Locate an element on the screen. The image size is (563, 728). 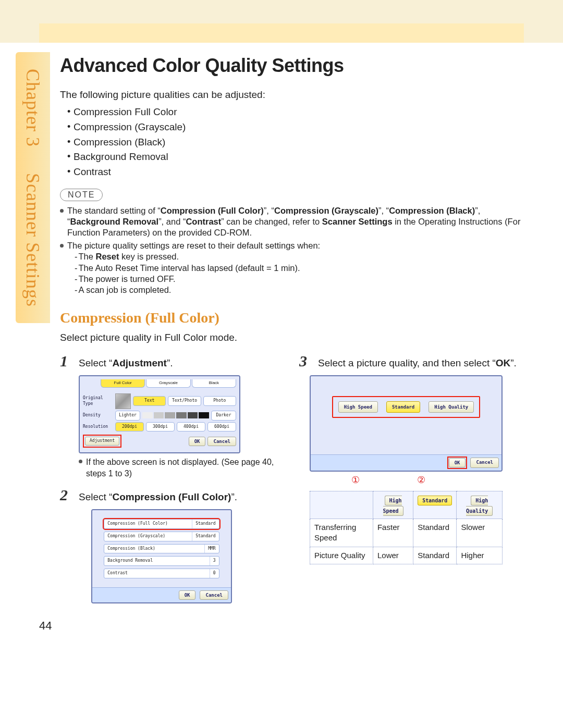
top-banner is located at coordinates (282, 21).